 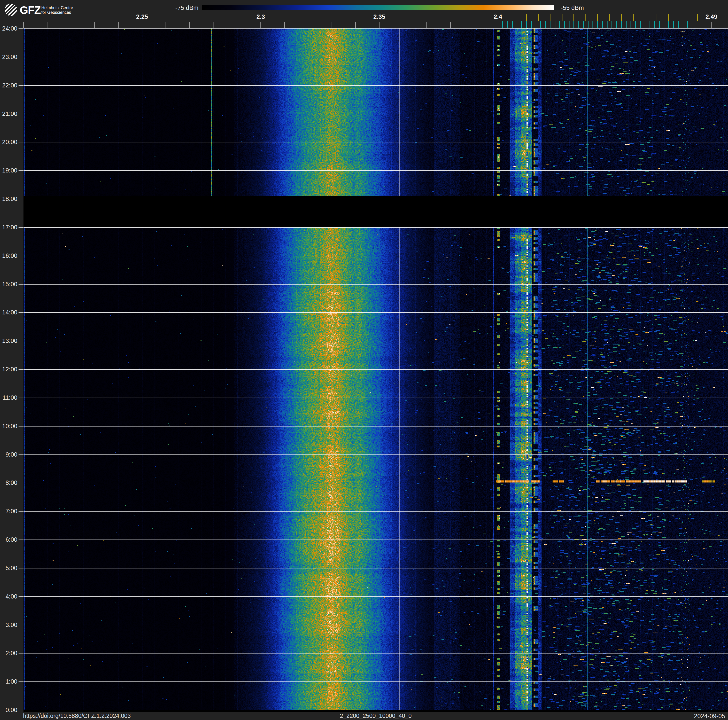 What do you see at coordinates (9, 29) in the screenshot?
I see `time-label: 24:00` at bounding box center [9, 29].